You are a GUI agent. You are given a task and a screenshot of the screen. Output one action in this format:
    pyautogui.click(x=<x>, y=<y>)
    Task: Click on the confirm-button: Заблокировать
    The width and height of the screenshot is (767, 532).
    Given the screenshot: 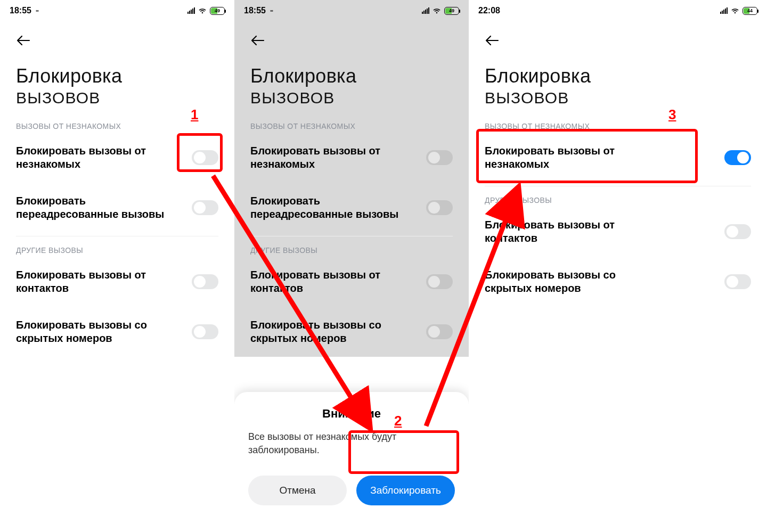 What is the action you would take?
    pyautogui.click(x=406, y=490)
    